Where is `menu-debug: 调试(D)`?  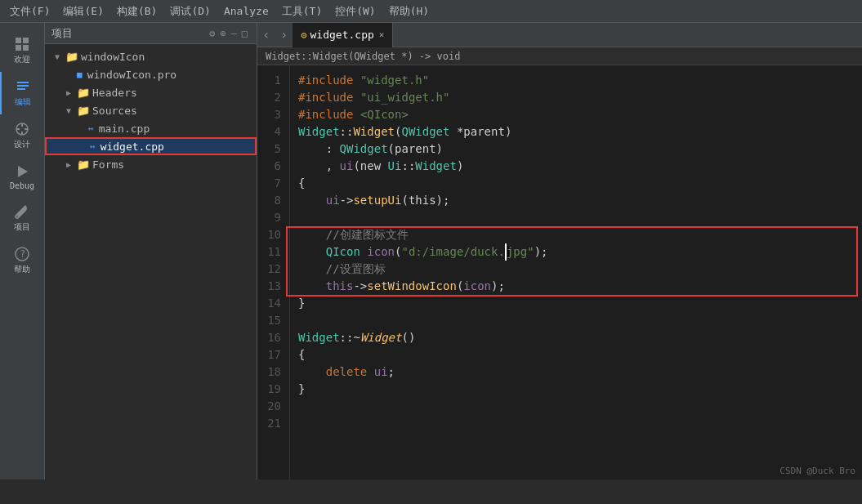
menu-debug: 调试(D) is located at coordinates (190, 11).